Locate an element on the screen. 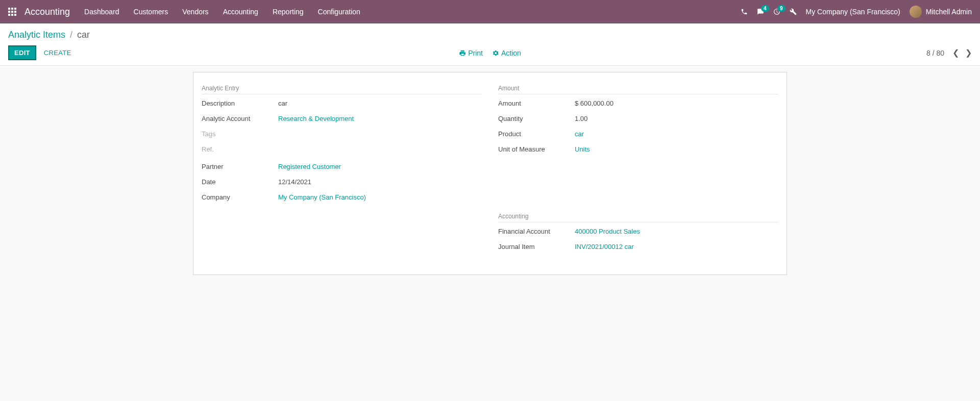 The image size is (980, 401). nav-menu: Dashboard Customers Vendors Accounting R… is located at coordinates (223, 12).